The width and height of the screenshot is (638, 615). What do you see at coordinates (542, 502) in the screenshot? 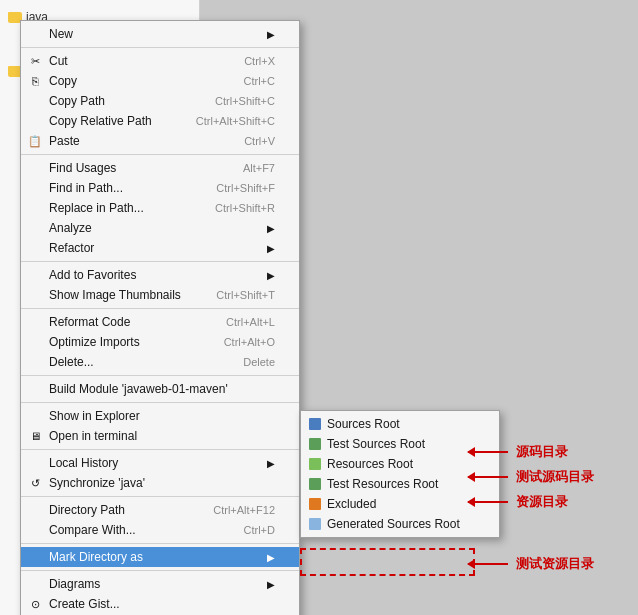
I see `annotation-label: 资源目录` at bounding box center [542, 502].